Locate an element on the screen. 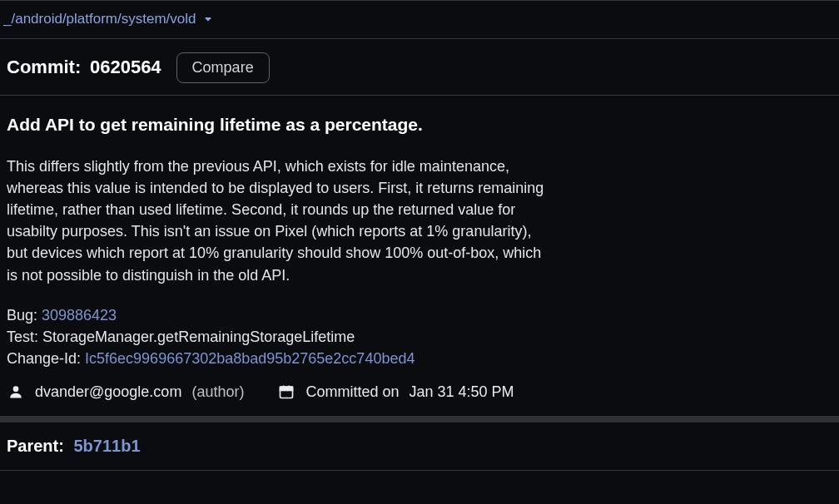 This screenshot has width=839, height=504. calendar-icon is located at coordinates (286, 392).